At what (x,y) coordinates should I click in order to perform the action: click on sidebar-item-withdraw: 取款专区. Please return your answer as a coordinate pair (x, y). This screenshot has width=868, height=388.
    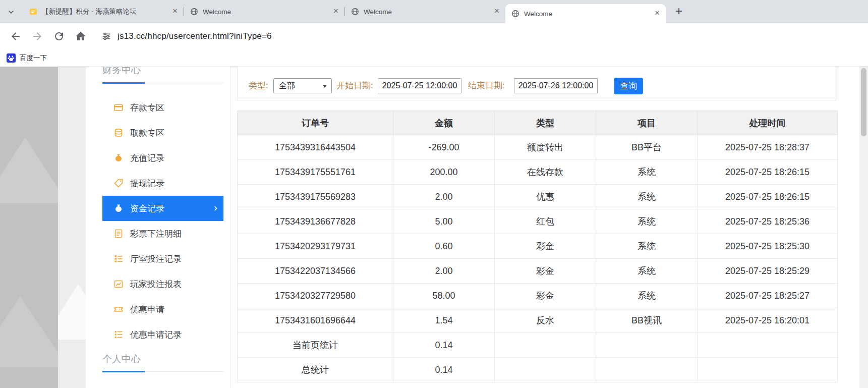
    Looking at the image, I should click on (163, 133).